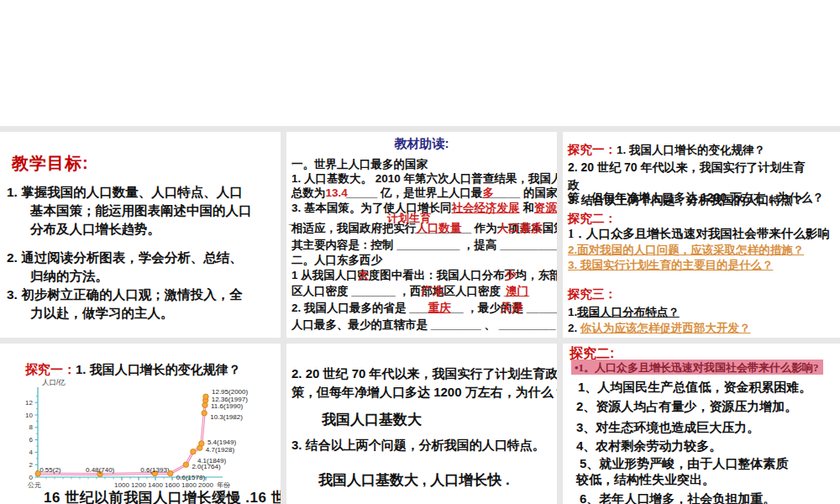 The width and height of the screenshot is (840, 504). What do you see at coordinates (575, 328) in the screenshot?
I see `num: 2.` at bounding box center [575, 328].